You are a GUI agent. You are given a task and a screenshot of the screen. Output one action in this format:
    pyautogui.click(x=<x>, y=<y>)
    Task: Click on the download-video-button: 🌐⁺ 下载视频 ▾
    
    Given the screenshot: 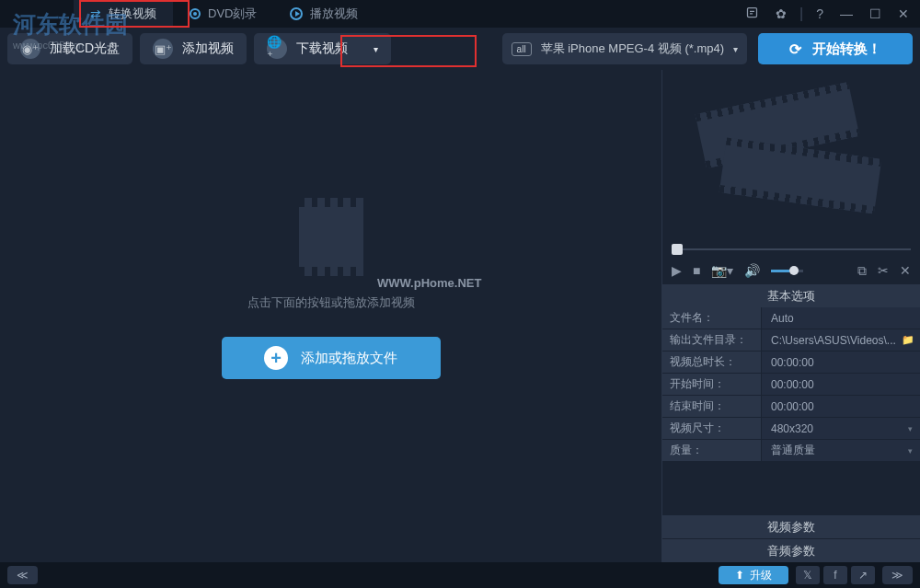 What is the action you would take?
    pyautogui.click(x=322, y=49)
    